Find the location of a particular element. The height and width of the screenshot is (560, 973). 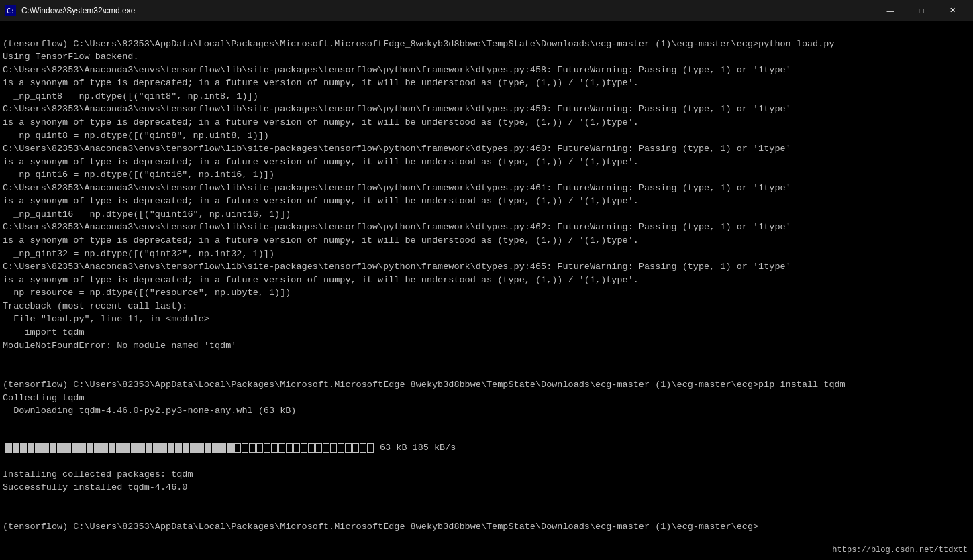

line-12: C:\Users\82353\Anaconda3\envs\tensorflow… is located at coordinates (397, 188).